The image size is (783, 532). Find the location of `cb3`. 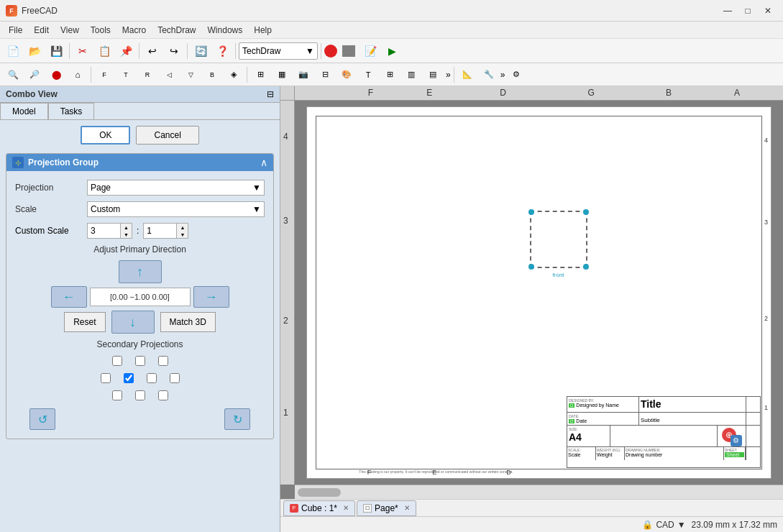

cb3 is located at coordinates (163, 361).